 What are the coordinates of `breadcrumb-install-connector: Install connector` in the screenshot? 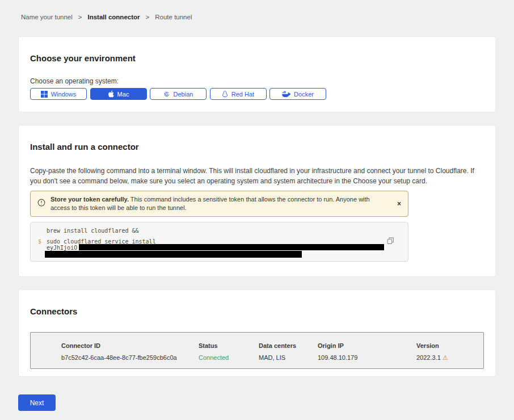 It's located at (114, 17).